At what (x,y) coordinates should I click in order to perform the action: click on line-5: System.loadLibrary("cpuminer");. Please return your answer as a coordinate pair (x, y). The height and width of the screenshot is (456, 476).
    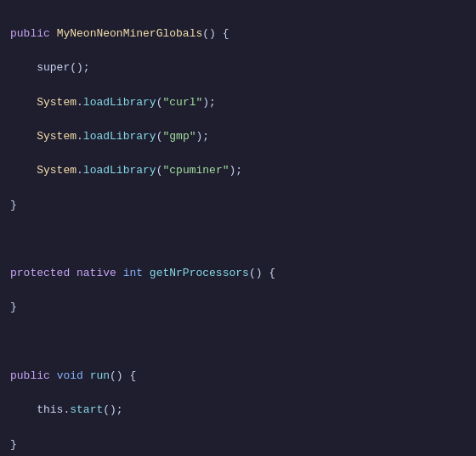
    Looking at the image, I should click on (238, 171).